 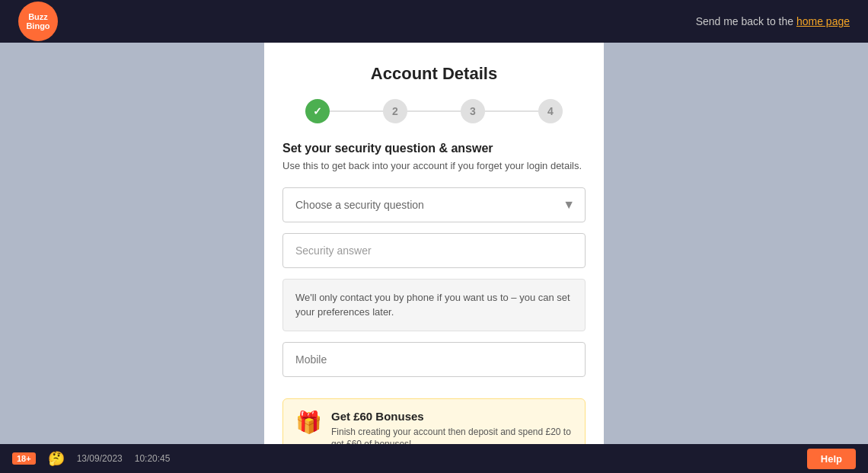 I want to click on bonus-title: Get £60 Bonuses, so click(x=452, y=416).